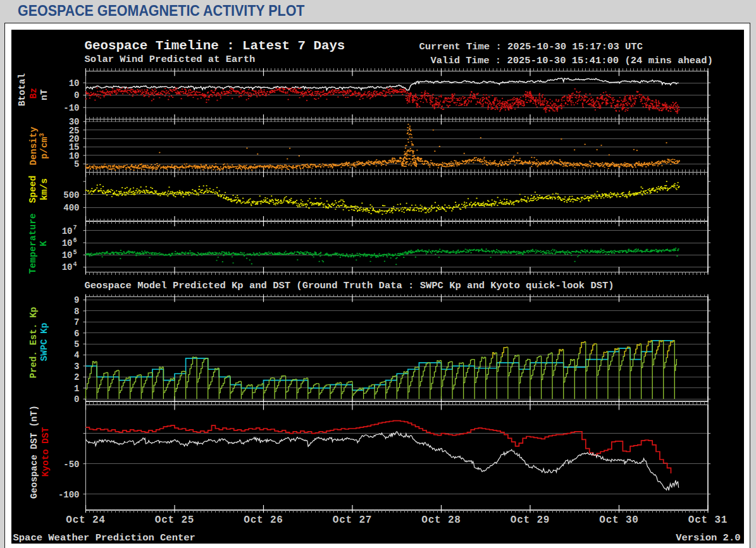  Describe the element at coordinates (77, 377) in the screenshot. I see `svg-text: 2` at that location.